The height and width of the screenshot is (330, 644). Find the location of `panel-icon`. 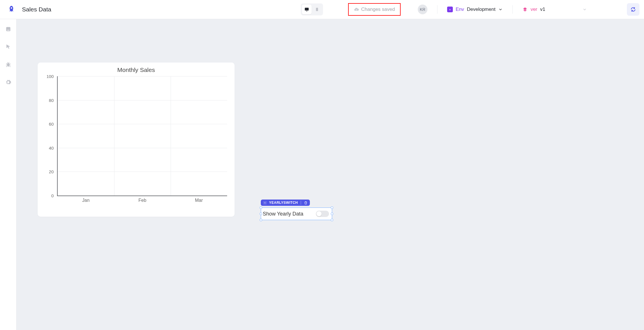

panel-icon is located at coordinates (8, 29).